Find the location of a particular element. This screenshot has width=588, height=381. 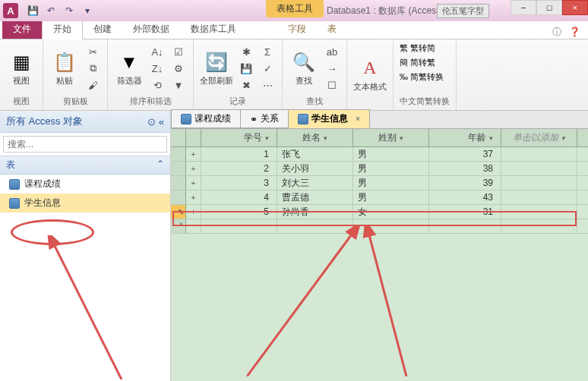

tab-dbtools: 数据库工具 is located at coordinates (213, 29).